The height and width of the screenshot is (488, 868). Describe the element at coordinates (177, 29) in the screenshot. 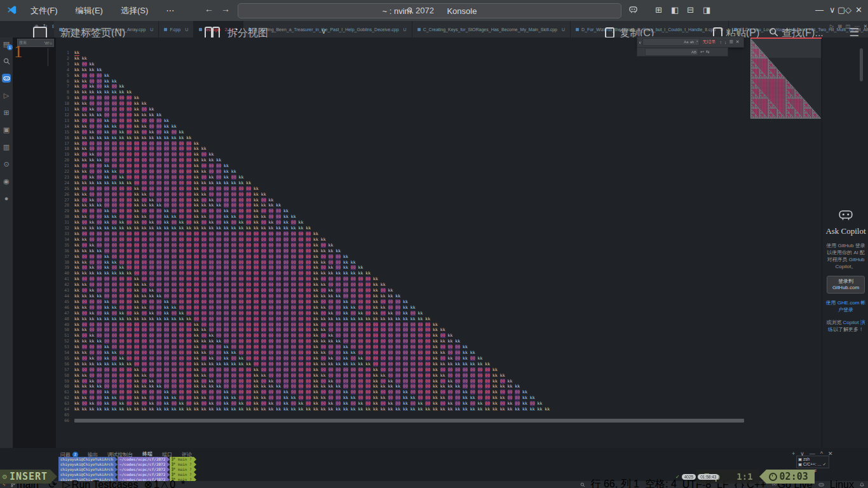

I see `editor-tab: F.cppU` at that location.